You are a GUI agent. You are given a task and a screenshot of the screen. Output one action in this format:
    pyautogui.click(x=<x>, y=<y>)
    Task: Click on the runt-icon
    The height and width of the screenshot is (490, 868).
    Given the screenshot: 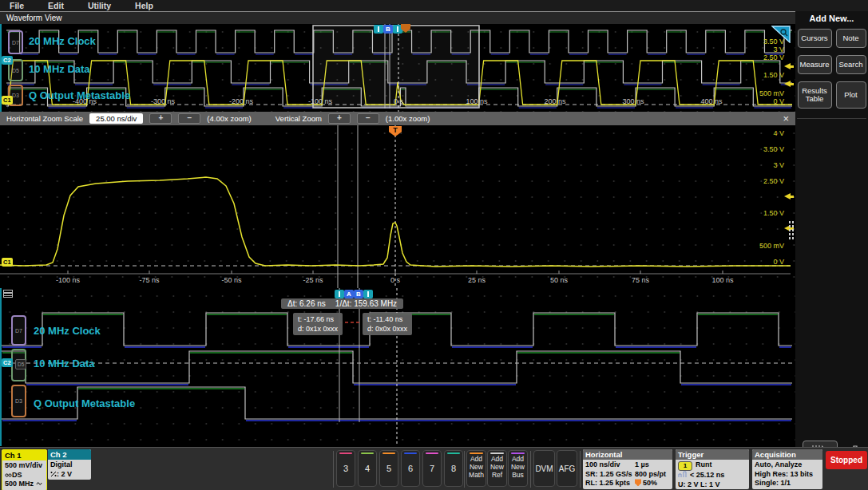 What is the action you would take?
    pyautogui.click(x=683, y=474)
    